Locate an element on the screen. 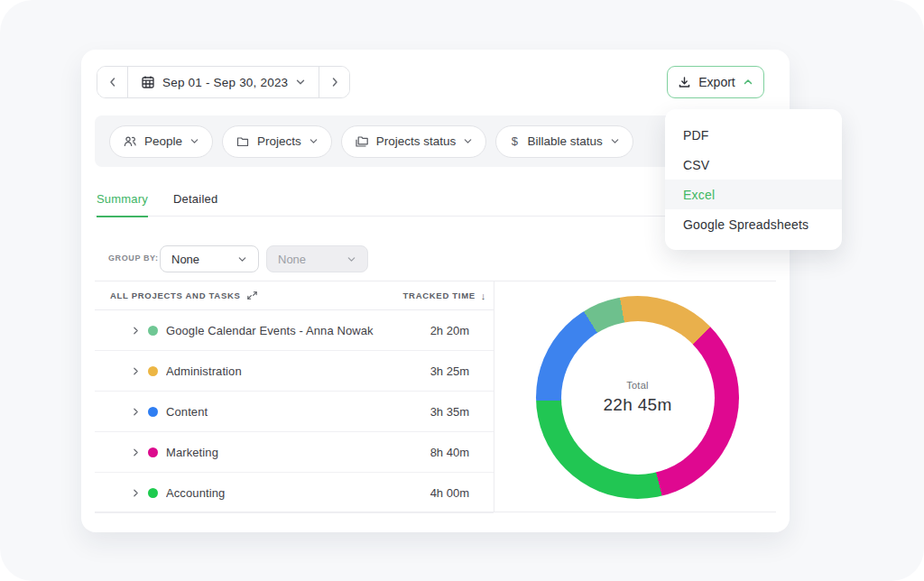 The width and height of the screenshot is (924, 581). table-row: Accounting 4h 00m is located at coordinates (294, 493).